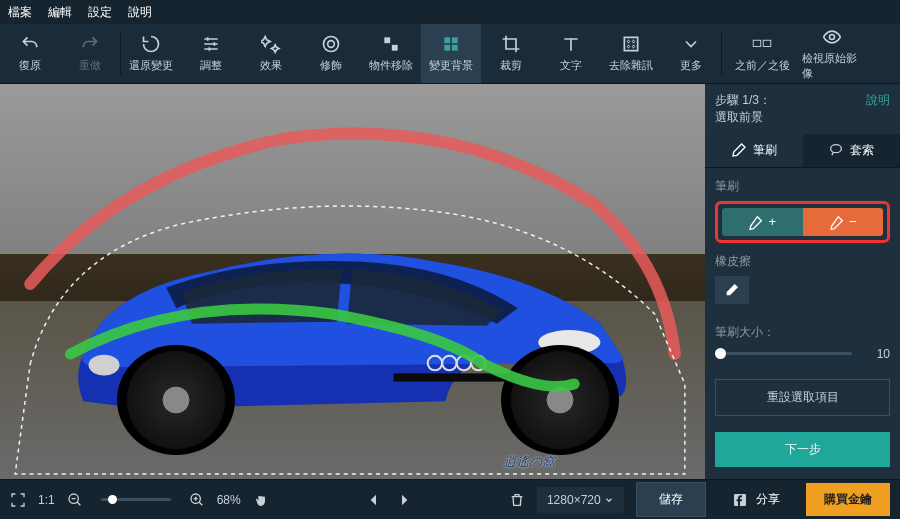 This screenshot has height=519, width=900. What do you see at coordinates (331, 54) in the screenshot?
I see `retouch-button: 修飾` at bounding box center [331, 54].